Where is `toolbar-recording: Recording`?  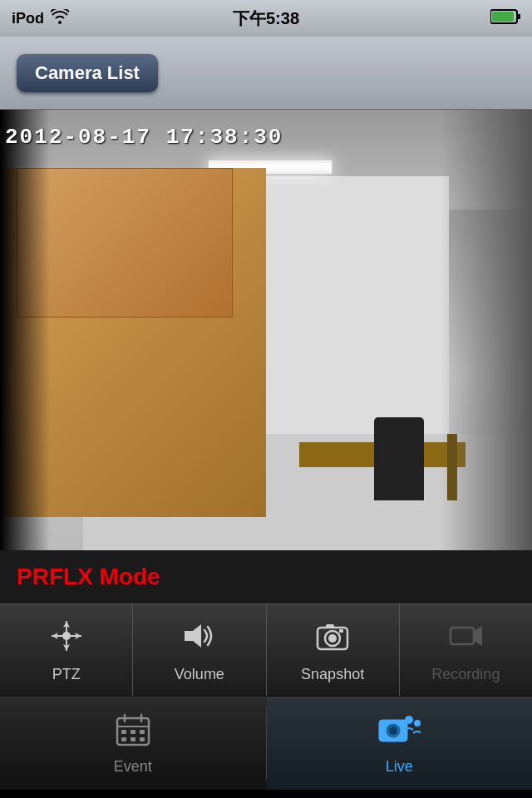 toolbar-recording: Recording is located at coordinates (466, 650).